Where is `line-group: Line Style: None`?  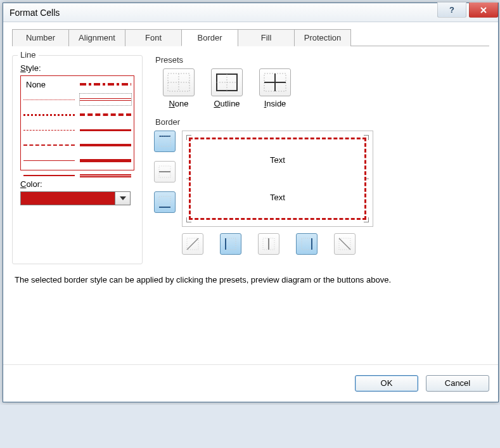
line-group: Line Style: None is located at coordinates (77, 160).